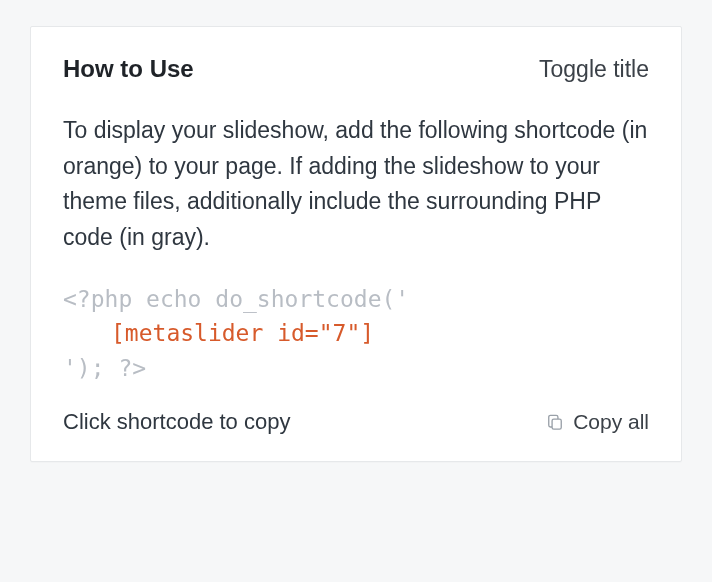 Image resolution: width=712 pixels, height=582 pixels. I want to click on php-close: '); ?>, so click(104, 368).